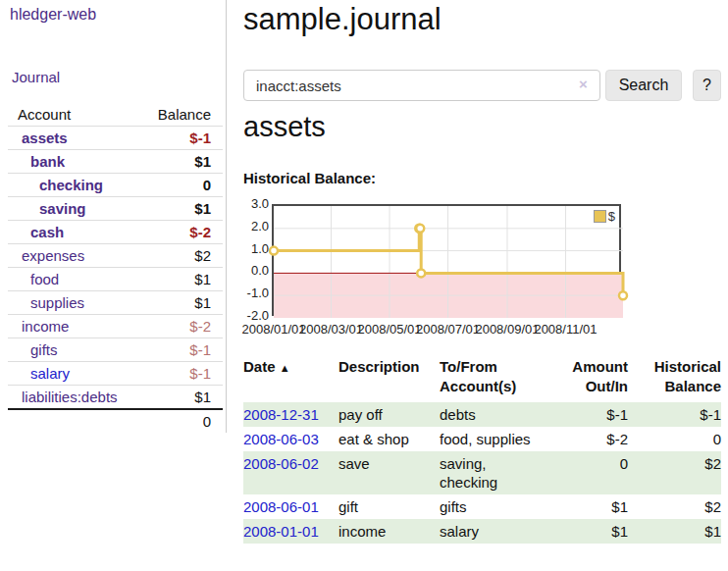 The image size is (728, 571). Describe the element at coordinates (45, 326) in the screenshot. I see `account-link-income: income` at that location.